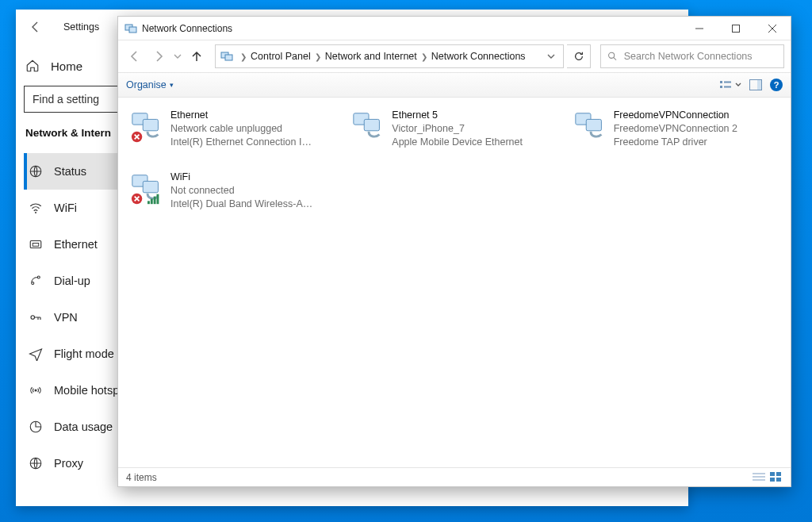 This screenshot has width=812, height=522. What do you see at coordinates (389, 56) in the screenshot?
I see `address-bar: ❯ Control Panel ❯ Network and Internet ❯…` at bounding box center [389, 56].